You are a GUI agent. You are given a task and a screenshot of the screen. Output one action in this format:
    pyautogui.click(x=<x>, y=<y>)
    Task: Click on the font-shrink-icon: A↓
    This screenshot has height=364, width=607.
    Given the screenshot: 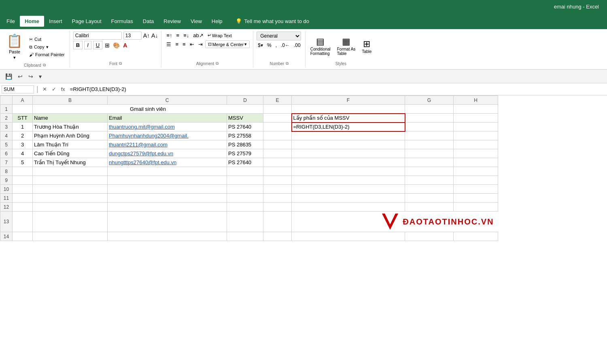 What is the action you would take?
    pyautogui.click(x=155, y=36)
    